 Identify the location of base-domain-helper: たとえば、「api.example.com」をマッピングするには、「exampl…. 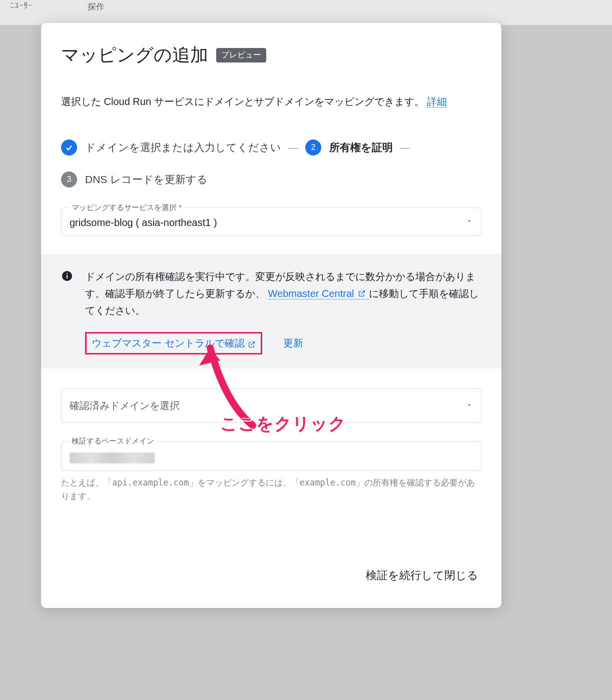
(271, 490).